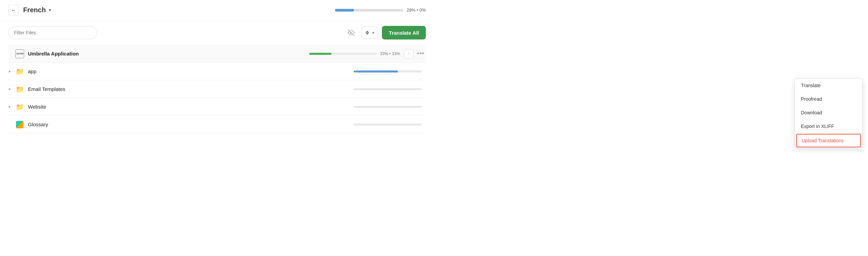 This screenshot has width=868, height=256. I want to click on toolbar: ▼ Translate All, so click(217, 33).